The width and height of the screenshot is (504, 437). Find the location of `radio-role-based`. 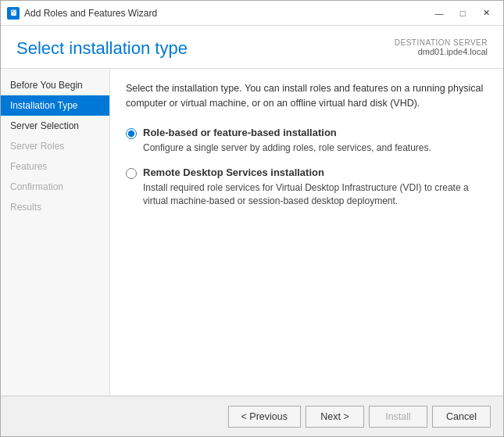

radio-role-based is located at coordinates (131, 134).